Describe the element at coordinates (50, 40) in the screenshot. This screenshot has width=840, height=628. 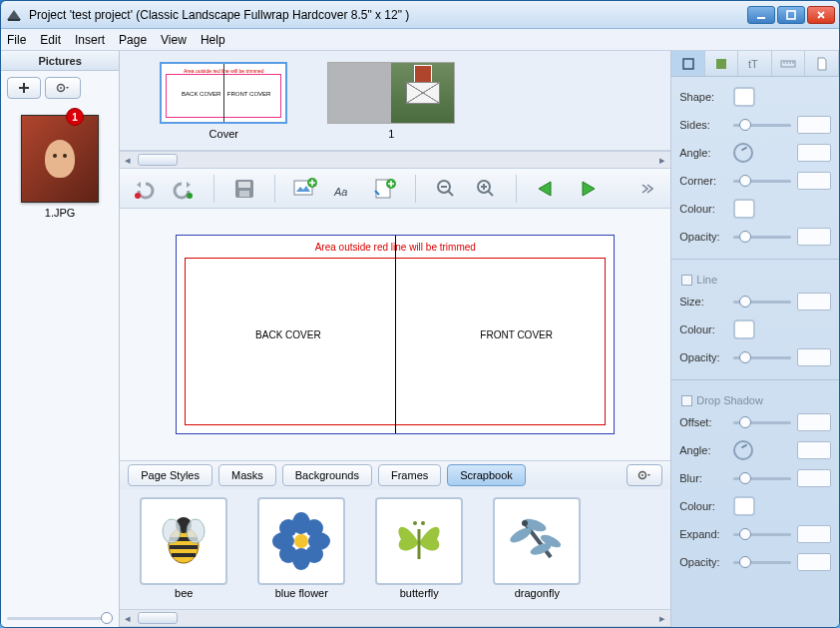
I see `menu-edit: Edit` at that location.